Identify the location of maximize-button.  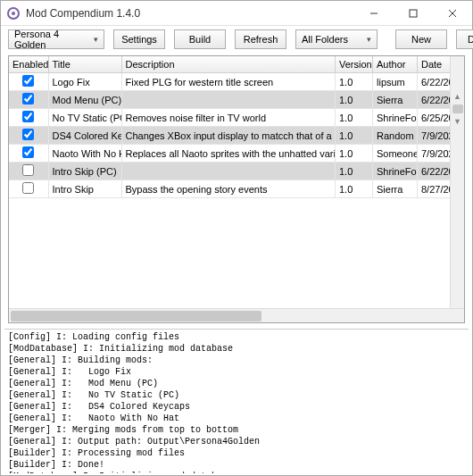
(413, 13).